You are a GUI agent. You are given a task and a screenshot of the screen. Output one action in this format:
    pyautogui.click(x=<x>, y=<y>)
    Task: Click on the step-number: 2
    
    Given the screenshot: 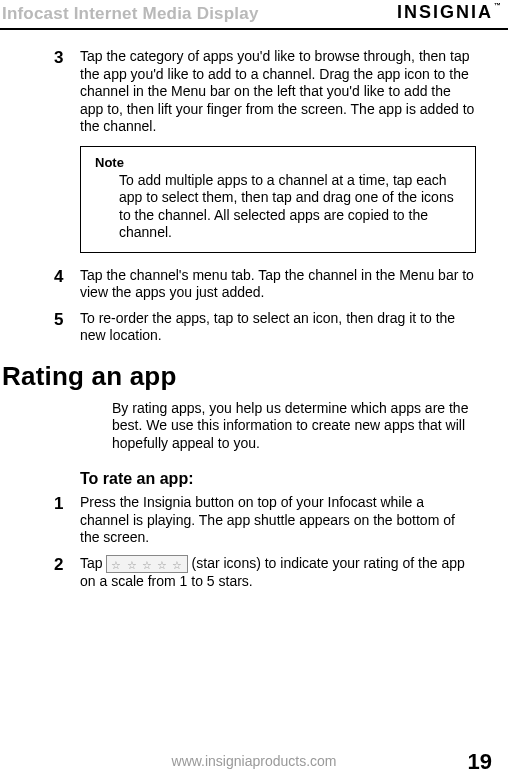 What is the action you would take?
    pyautogui.click(x=56, y=565)
    